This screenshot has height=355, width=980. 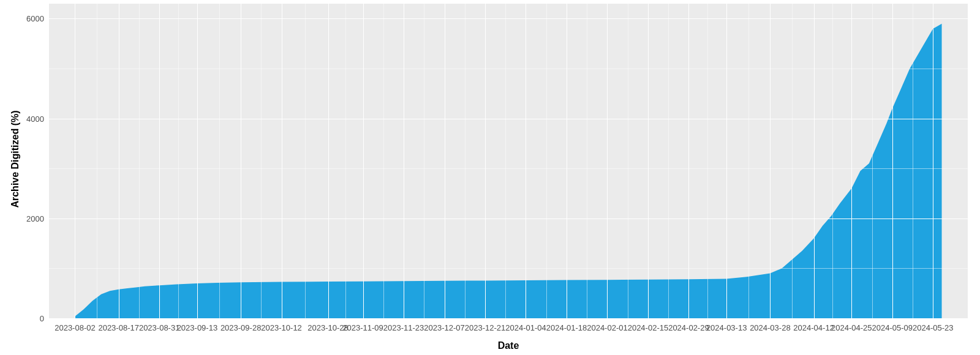 What do you see at coordinates (688, 326) in the screenshot?
I see `x-tick-label: 2024-02-29` at bounding box center [688, 326].